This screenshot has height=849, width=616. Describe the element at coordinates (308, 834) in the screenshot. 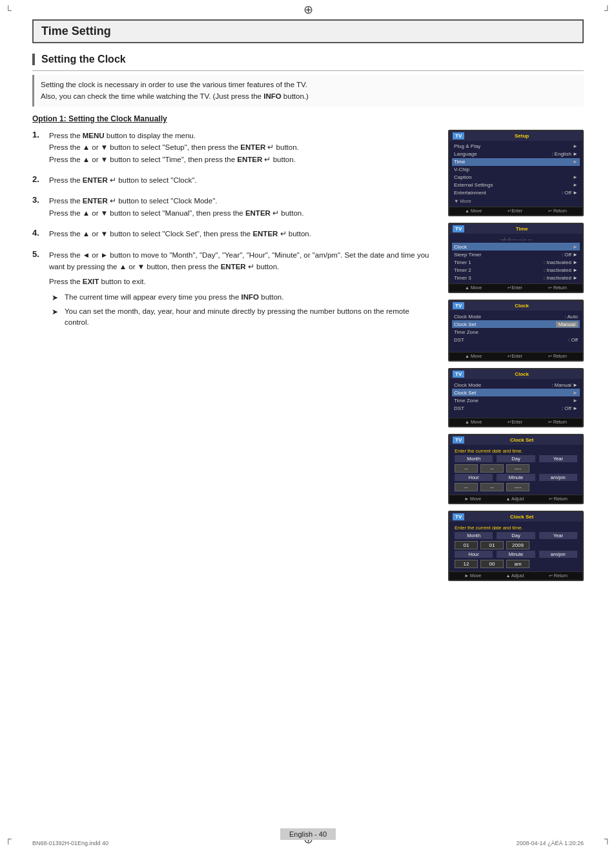

I see `page-footer: English - 40` at that location.